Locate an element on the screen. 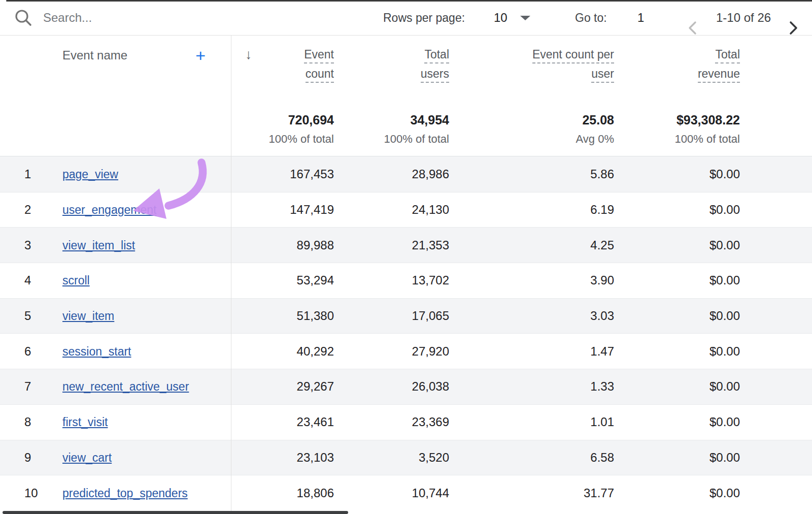 The width and height of the screenshot is (812, 514). row-index: 9 is located at coordinates (28, 458).